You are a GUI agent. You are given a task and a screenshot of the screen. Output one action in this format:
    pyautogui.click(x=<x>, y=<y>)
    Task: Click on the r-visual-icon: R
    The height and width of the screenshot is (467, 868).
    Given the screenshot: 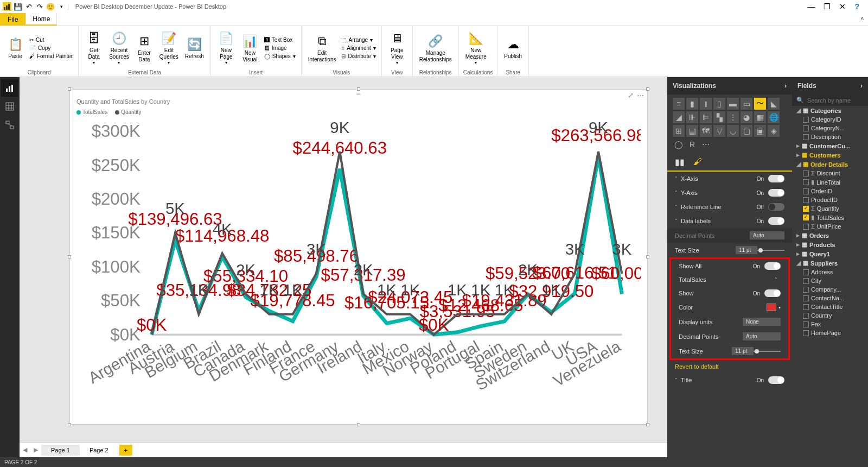 What is the action you would take?
    pyautogui.click(x=692, y=144)
    